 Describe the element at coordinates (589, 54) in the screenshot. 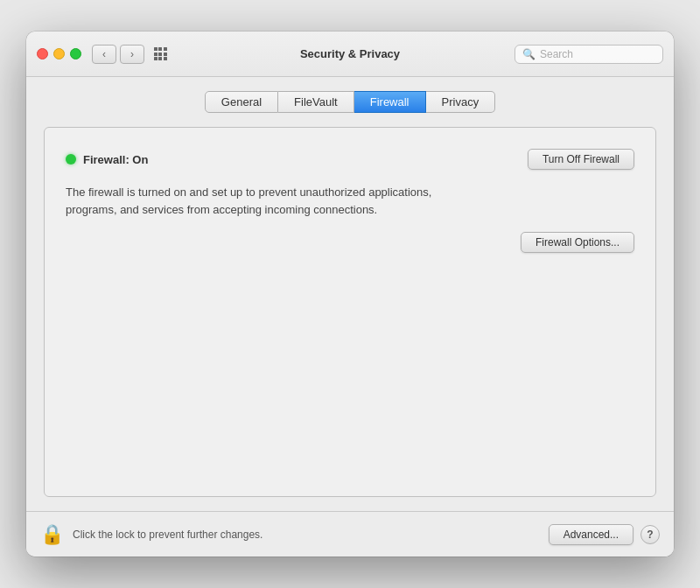

I see `search-bar: 🔍 Search` at that location.